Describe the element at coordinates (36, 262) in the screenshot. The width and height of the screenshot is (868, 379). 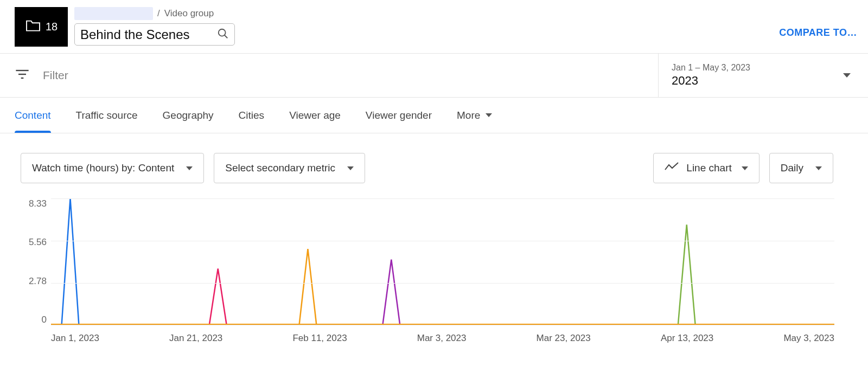
I see `chart-y-axis: 8.335.562.780` at that location.